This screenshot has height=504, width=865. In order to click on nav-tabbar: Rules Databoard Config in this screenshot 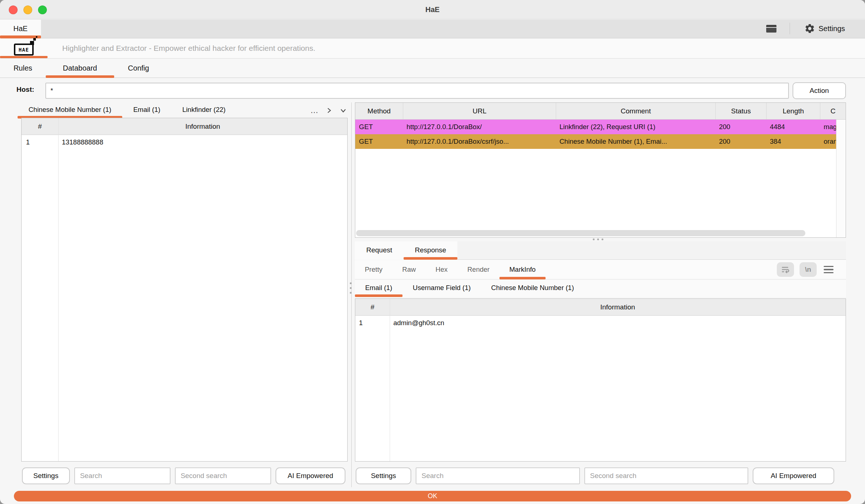, I will do `click(432, 68)`.